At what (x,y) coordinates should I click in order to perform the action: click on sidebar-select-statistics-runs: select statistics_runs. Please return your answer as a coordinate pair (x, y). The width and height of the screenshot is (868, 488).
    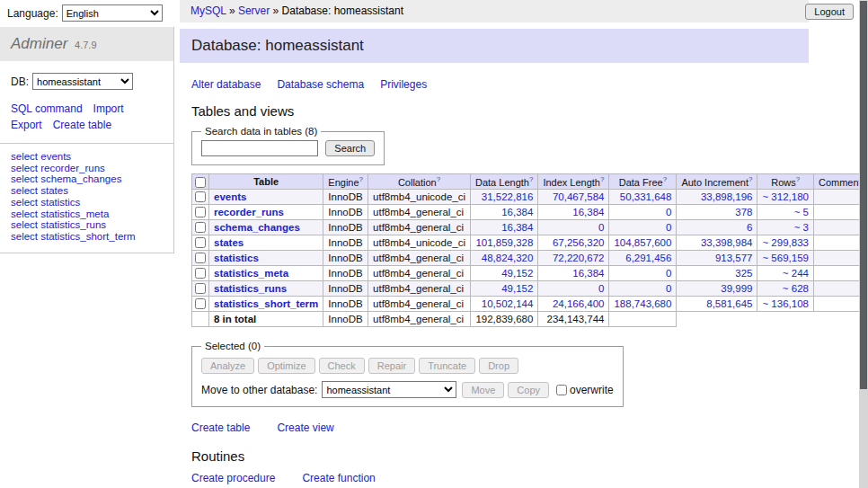
    Looking at the image, I should click on (86, 225).